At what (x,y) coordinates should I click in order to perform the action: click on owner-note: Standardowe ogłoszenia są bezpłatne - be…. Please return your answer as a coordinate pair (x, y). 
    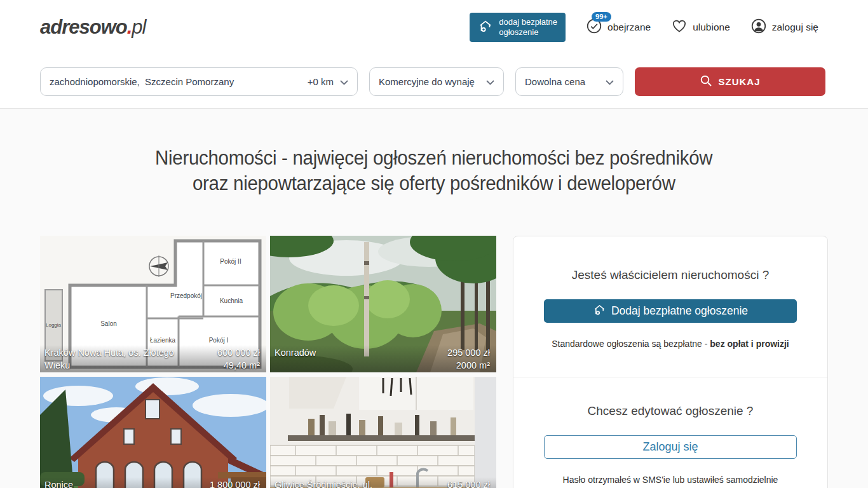
    Looking at the image, I should click on (670, 344).